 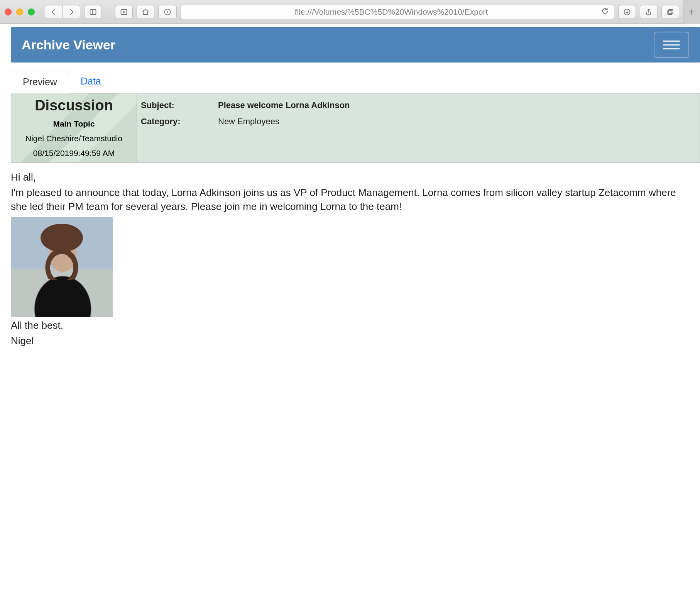 I want to click on chevron-right-icon, so click(x=71, y=12).